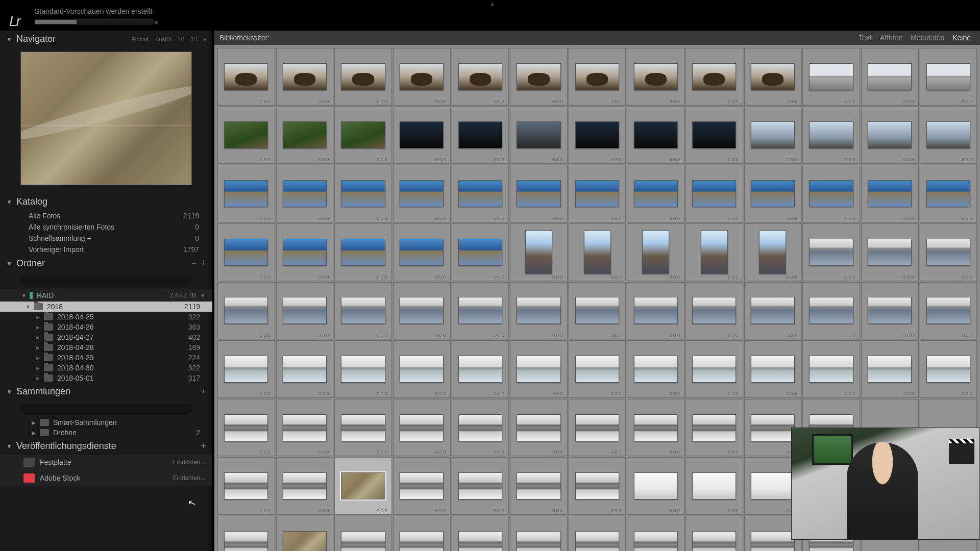 Image resolution: width=980 pixels, height=551 pixels. Describe the element at coordinates (865, 38) in the screenshot. I see `filter-text: Text` at that location.